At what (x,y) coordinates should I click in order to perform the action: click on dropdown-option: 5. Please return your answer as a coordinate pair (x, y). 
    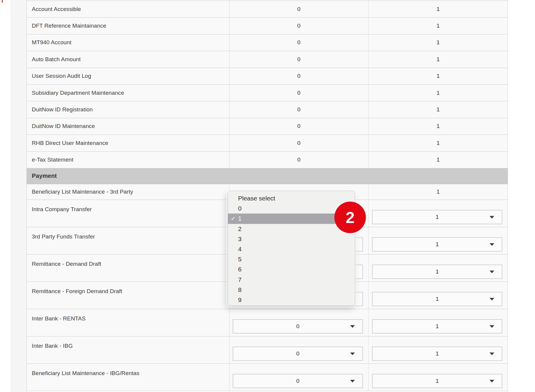
    Looking at the image, I should click on (291, 259).